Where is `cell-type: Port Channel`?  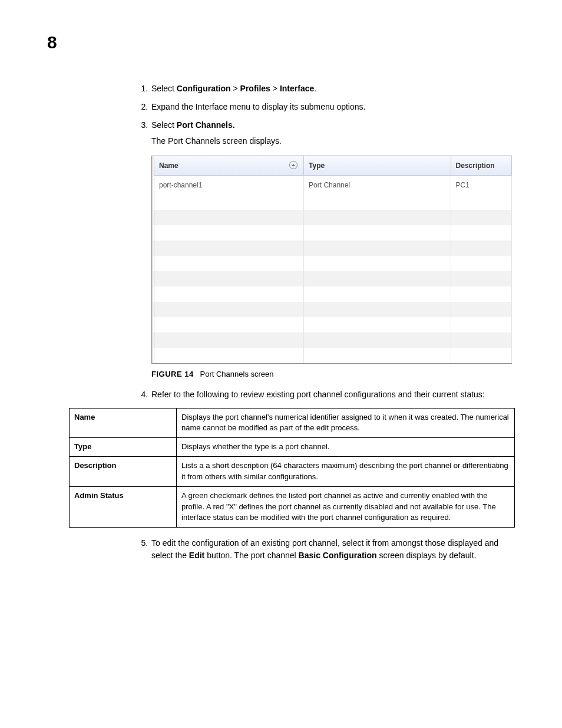 cell-type: Port Channel is located at coordinates (377, 185).